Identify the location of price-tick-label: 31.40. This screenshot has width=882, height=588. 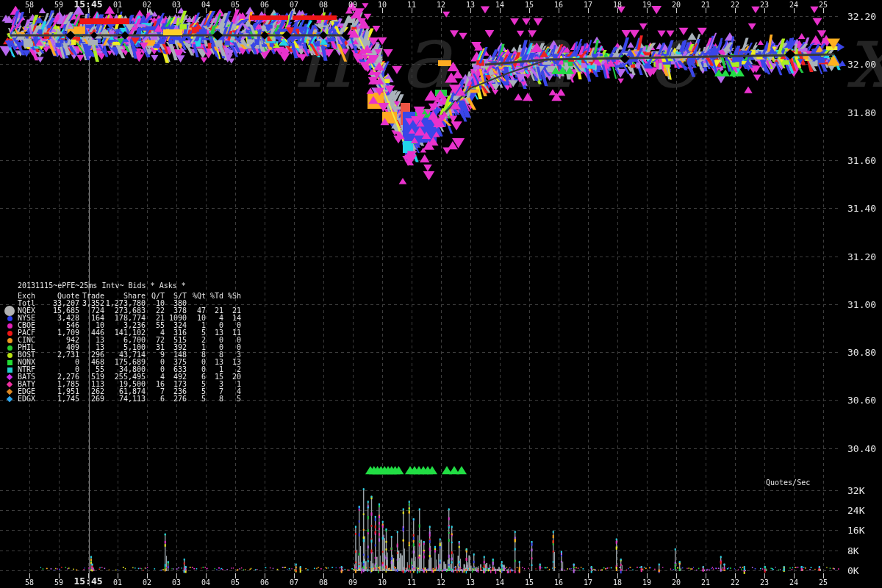
(861, 209).